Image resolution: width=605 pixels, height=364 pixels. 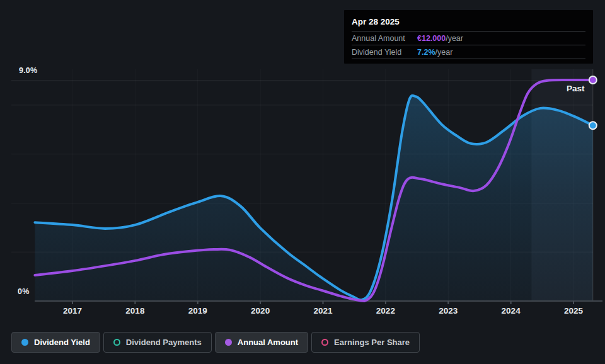 I want to click on tooltip-row-value: €12.000, so click(x=431, y=38).